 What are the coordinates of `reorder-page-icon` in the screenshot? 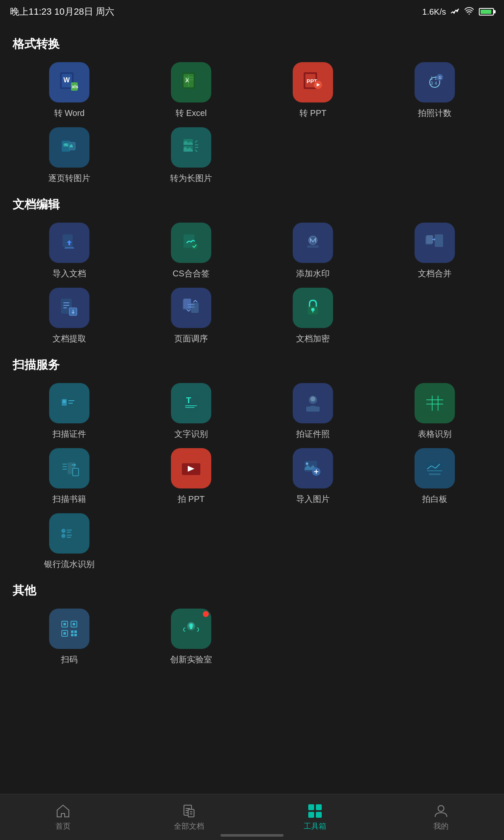 It's located at (191, 308).